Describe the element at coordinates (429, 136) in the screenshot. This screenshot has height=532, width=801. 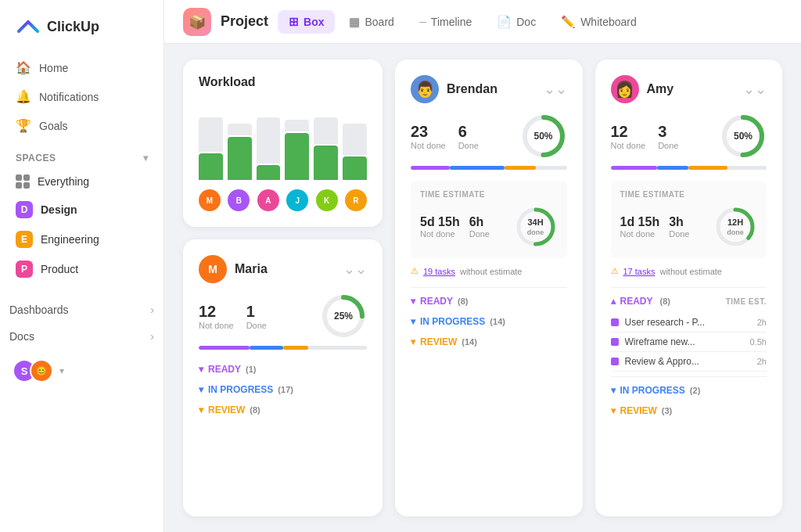
I see `brendan-not-done: 23 Not done` at that location.